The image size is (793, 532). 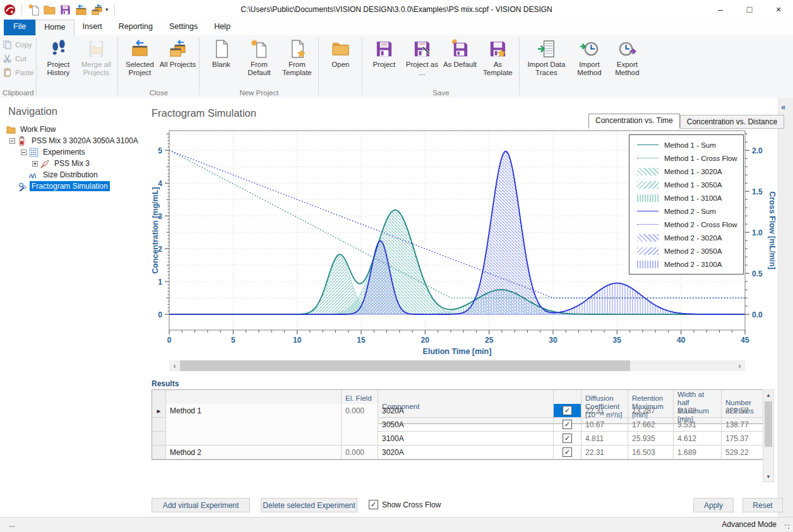 I want to click on ribbon-button-project-as: Project as ..., so click(x=422, y=58).